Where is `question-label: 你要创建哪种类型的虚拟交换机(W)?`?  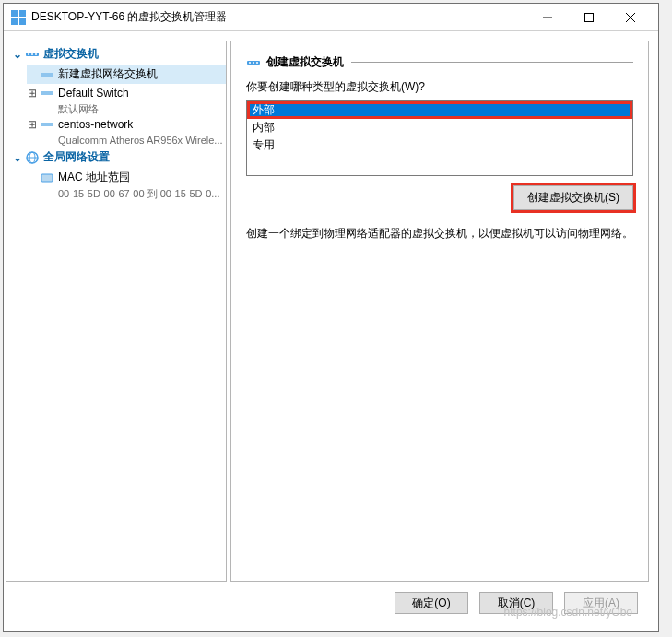 question-label: 你要创建哪种类型的虚拟交换机(W)? is located at coordinates (440, 87).